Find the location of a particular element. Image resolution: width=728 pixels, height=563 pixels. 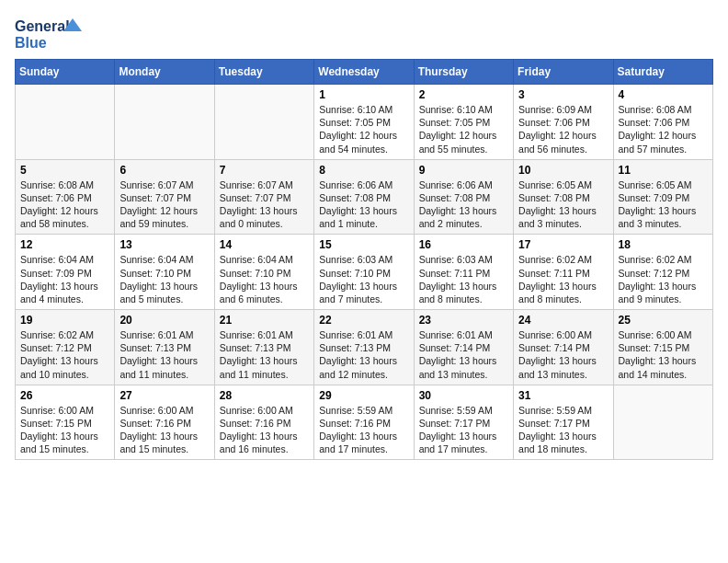

calendar-cell: 6Sunrise: 6:07 AM Sunset: 7:07 PM Daylig… is located at coordinates (165, 197).